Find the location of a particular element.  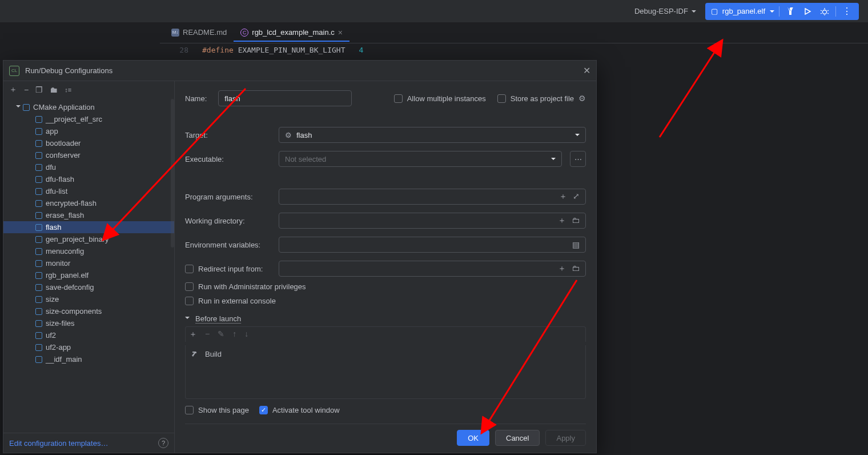

before-launch-header: Before launch is located at coordinates (385, 319).